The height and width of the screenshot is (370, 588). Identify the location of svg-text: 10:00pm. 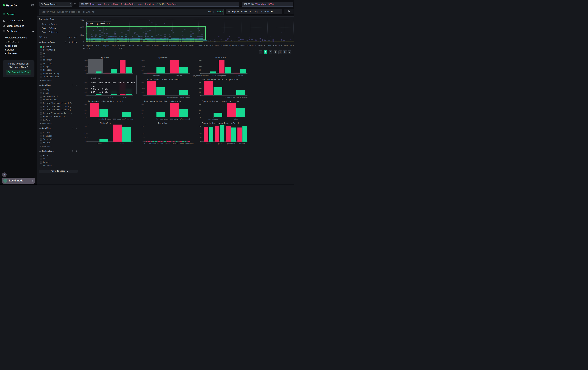
(86, 46).